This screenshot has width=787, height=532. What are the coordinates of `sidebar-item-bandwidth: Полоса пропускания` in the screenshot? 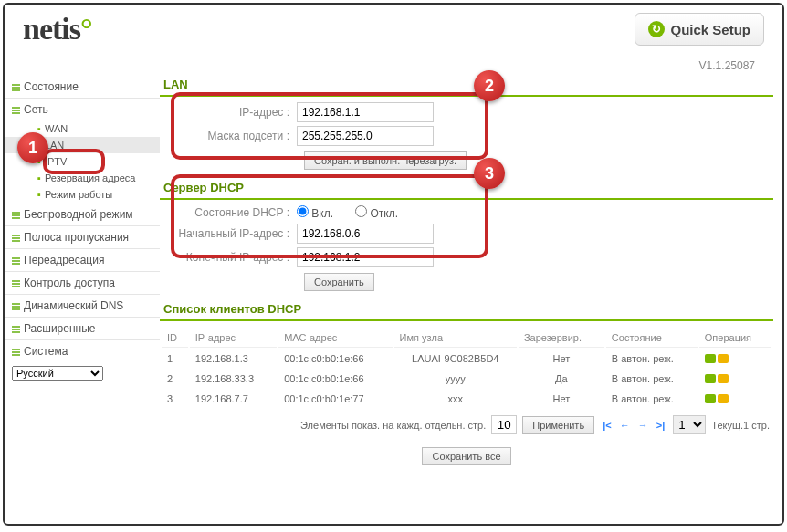 It's located at (82, 237).